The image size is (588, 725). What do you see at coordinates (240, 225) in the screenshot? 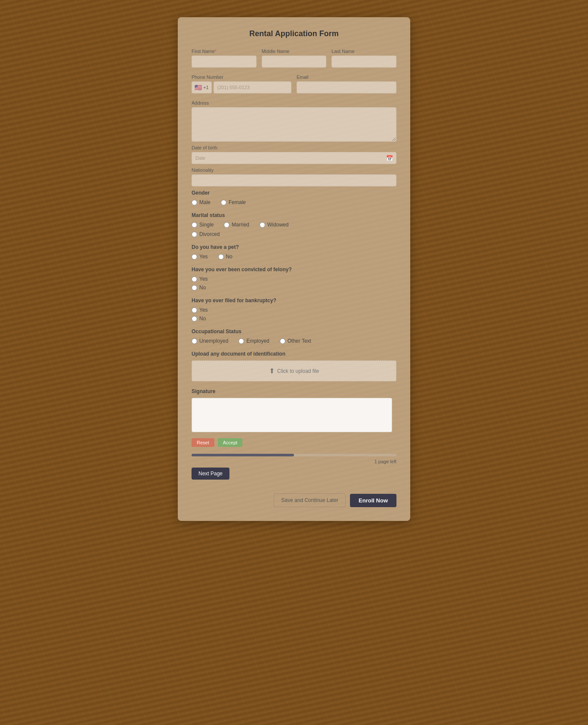
I see `marital-married-label: Married` at bounding box center [240, 225].